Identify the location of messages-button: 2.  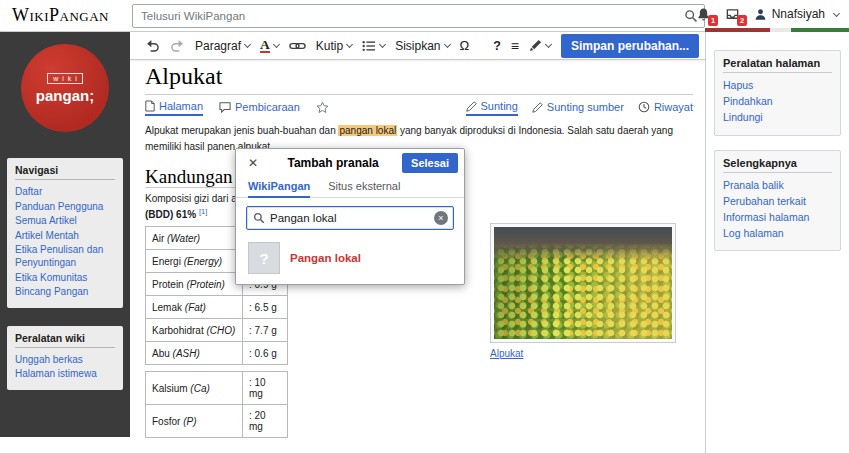
(732, 14).